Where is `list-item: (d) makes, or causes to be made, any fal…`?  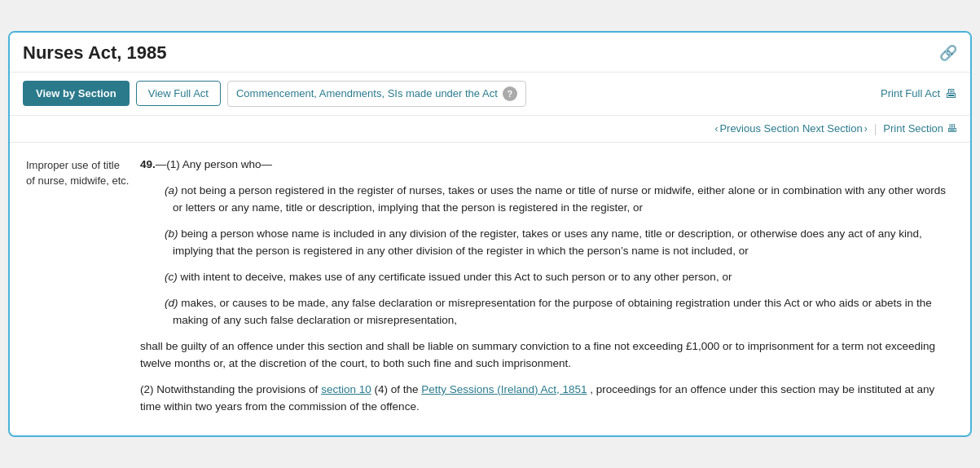 list-item: (d) makes, or causes to be made, any fal… is located at coordinates (559, 311).